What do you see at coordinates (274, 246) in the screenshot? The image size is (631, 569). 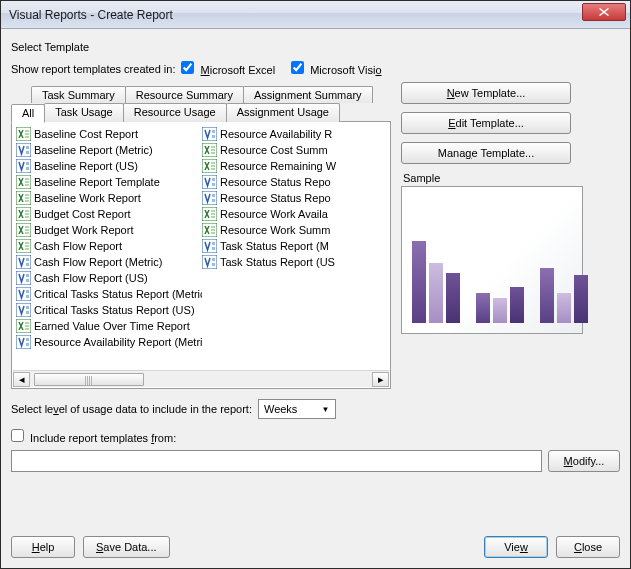 I see `list-item-label: Task Status Report (M` at bounding box center [274, 246].